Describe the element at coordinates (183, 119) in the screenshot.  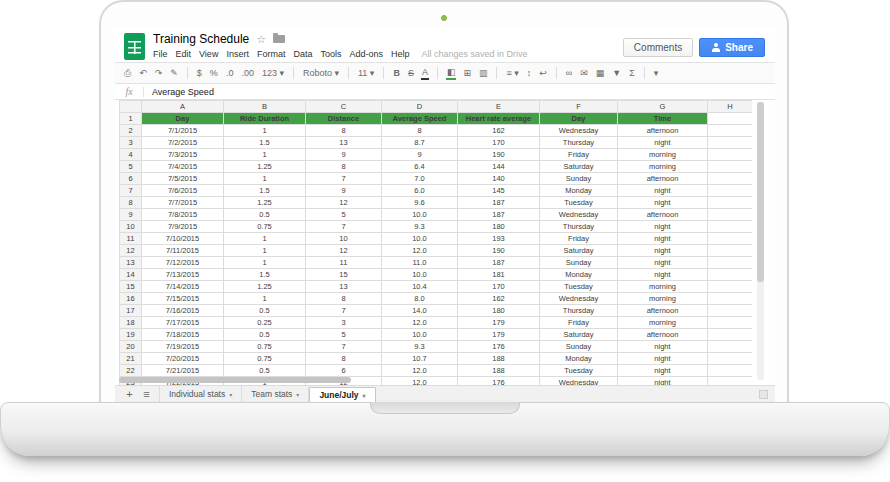
I see `header-cell: Day` at that location.